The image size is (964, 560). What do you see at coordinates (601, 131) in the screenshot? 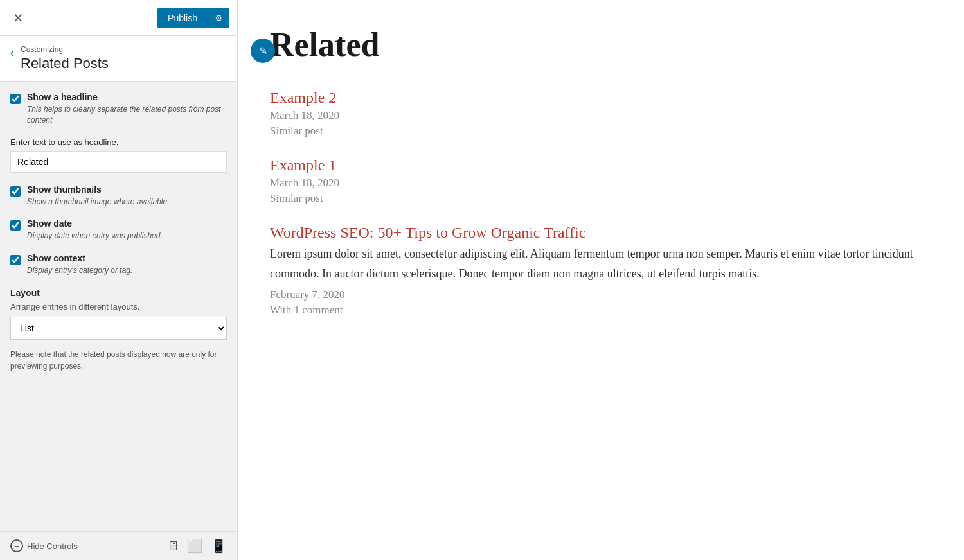
I see `post-context-1: Similar post` at bounding box center [601, 131].